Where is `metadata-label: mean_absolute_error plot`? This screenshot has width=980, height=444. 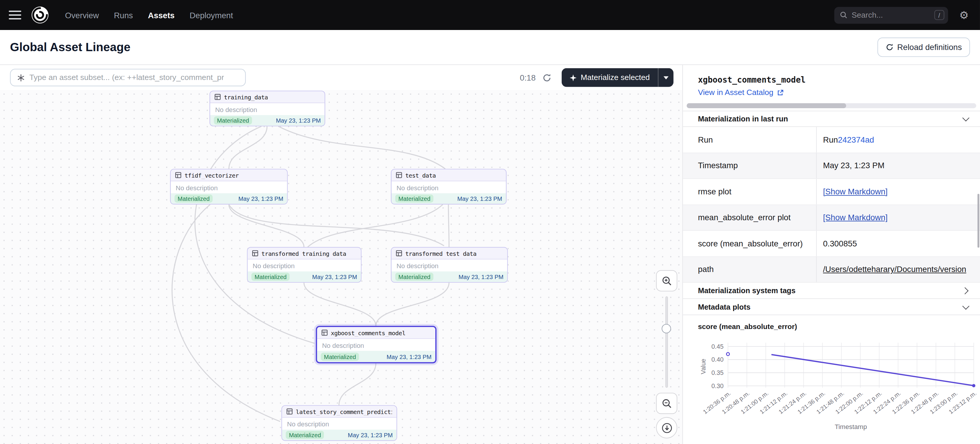 metadata-label: mean_absolute_error plot is located at coordinates (749, 218).